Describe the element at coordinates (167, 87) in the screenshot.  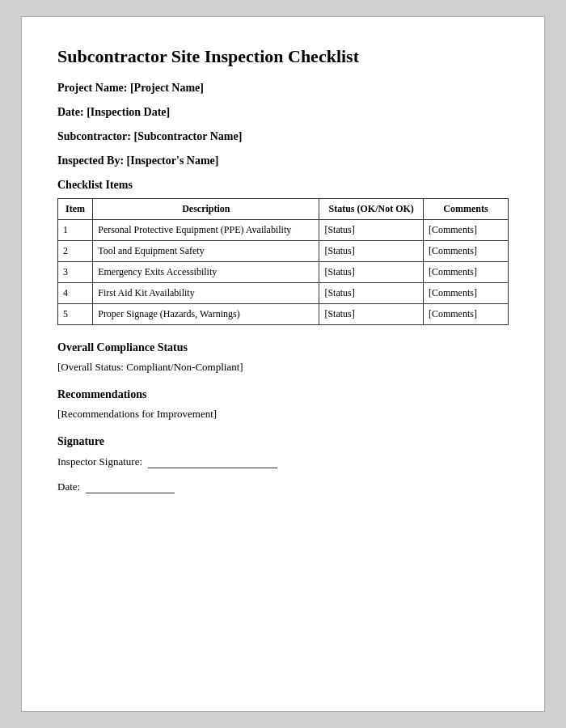
I see `project-name-value: [Project Name]` at that location.